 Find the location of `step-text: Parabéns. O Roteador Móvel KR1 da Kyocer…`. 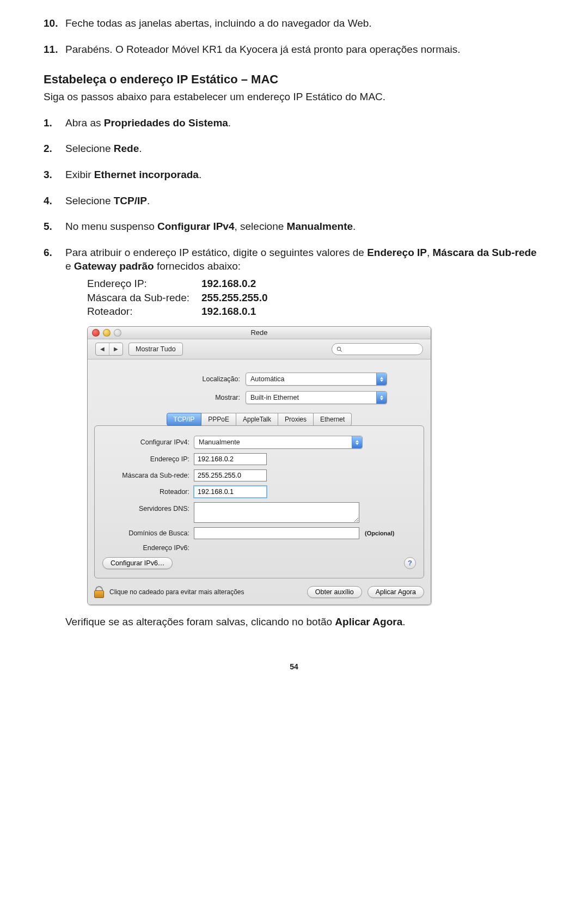

step-text: Parabéns. O Roteador Móvel KR1 da Kyocer… is located at coordinates (305, 50).